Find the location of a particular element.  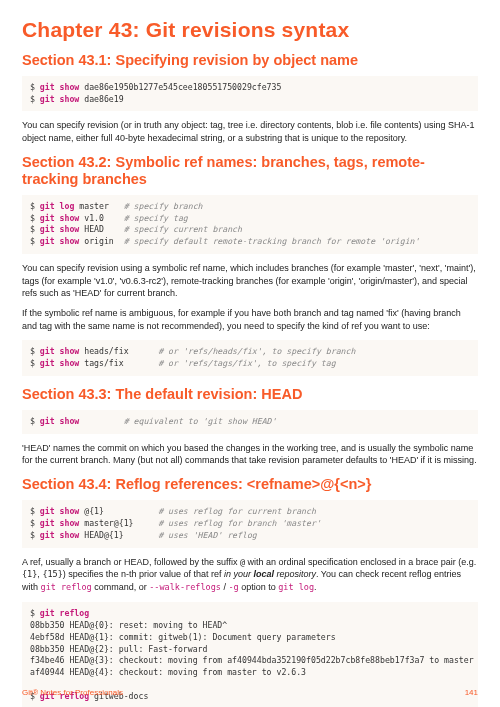

section-4-title: Section 43.4: Reflog references: <refnam… is located at coordinates (250, 484).